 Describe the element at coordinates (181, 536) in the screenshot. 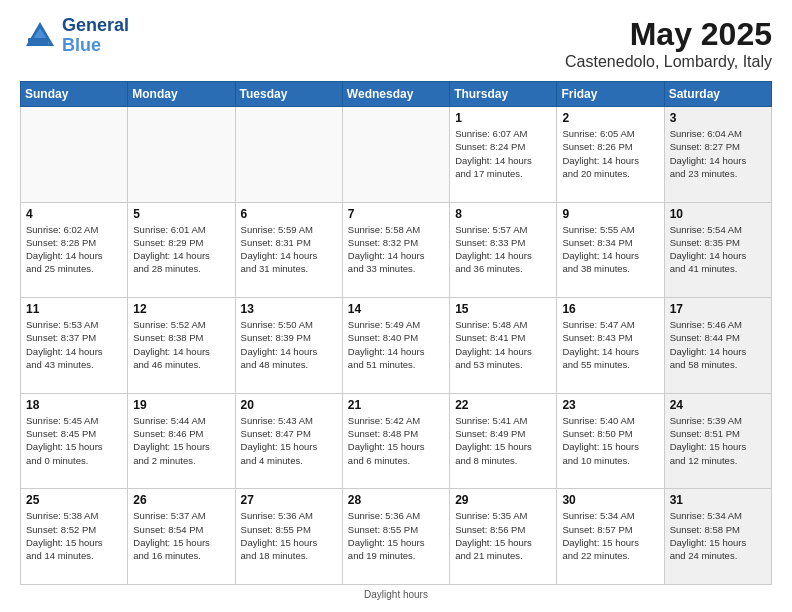

I see `day-info: Sunrise: 5:37 AM Sunset: 8:54 PM Dayligh…` at that location.